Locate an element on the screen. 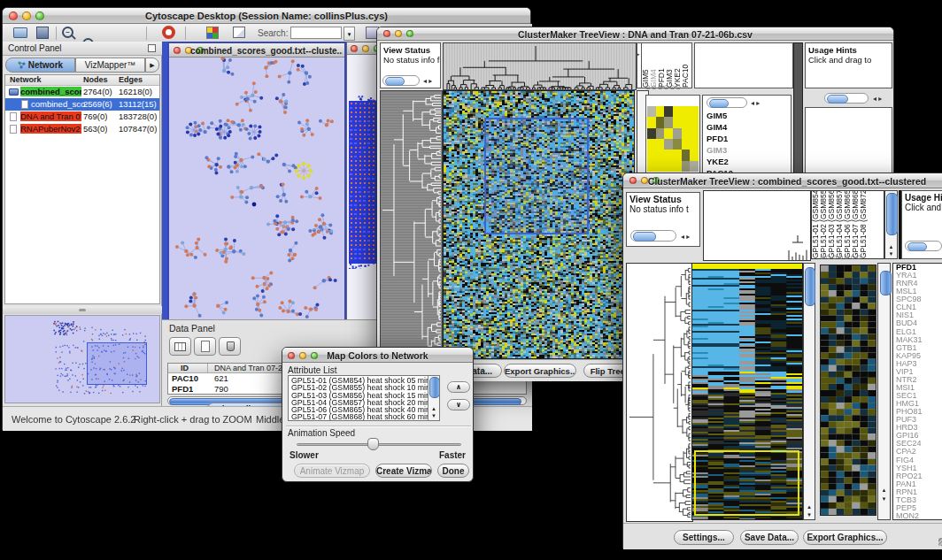 This screenshot has width=942, height=560. network-view-canvas is located at coordinates (256, 190).